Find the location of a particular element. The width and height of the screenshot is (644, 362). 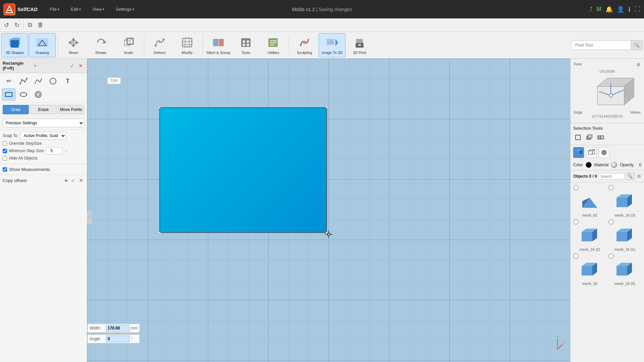

width-input is located at coordinates (118, 328).